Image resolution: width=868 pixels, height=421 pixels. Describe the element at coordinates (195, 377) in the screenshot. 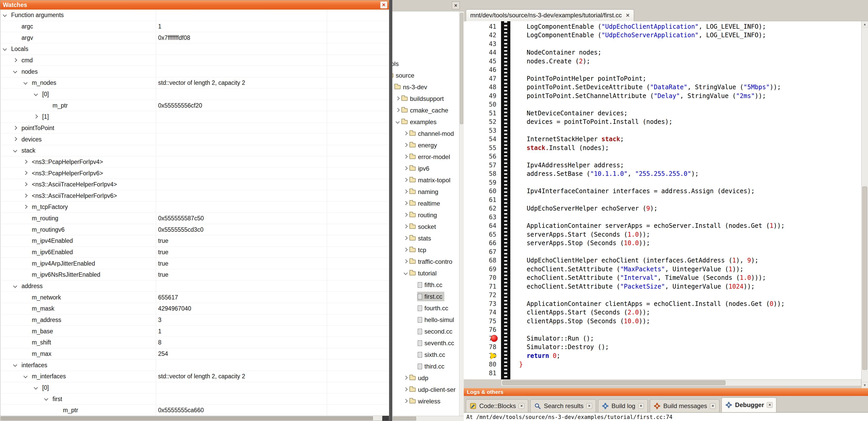

I see `watch-row: m_interfacesstd::vector of length 2, cap…` at that location.